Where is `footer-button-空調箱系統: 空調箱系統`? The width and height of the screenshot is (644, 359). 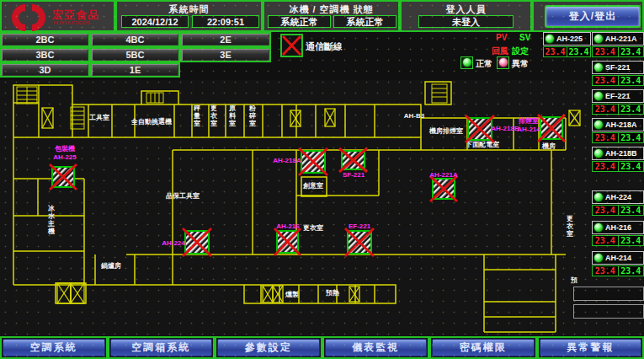 footer-button-空調箱系統: 空調箱系統 is located at coordinates (162, 347).